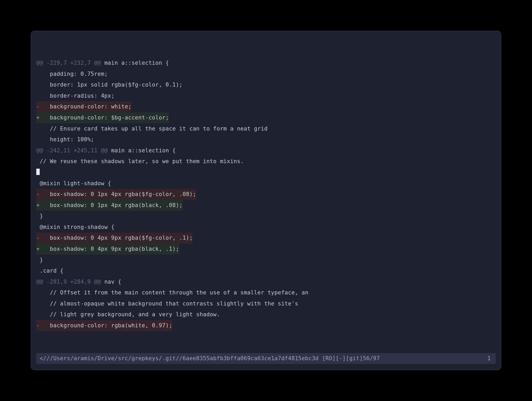 Image resolution: width=532 pixels, height=401 pixels. I want to click on diff-context-line: // Offset it from the main content throu…, so click(266, 293).